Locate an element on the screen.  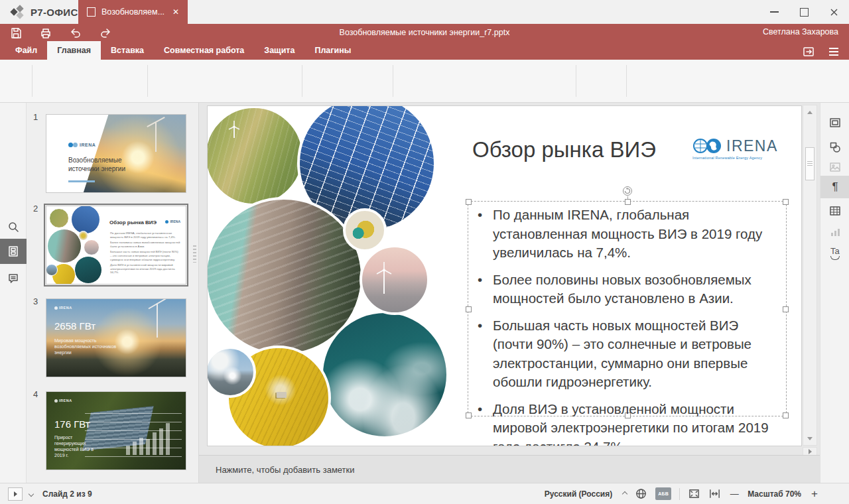
image-settings-button is located at coordinates (834, 167).